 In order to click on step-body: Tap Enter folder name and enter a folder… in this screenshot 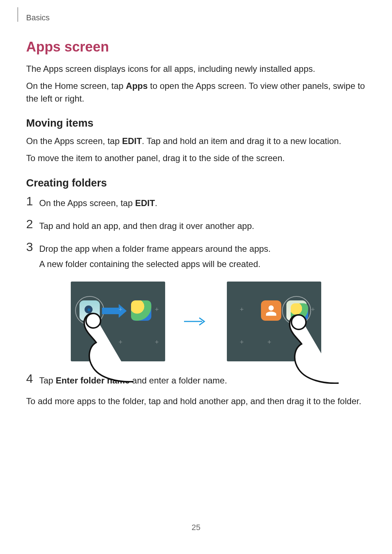, I will do `click(133, 379)`.